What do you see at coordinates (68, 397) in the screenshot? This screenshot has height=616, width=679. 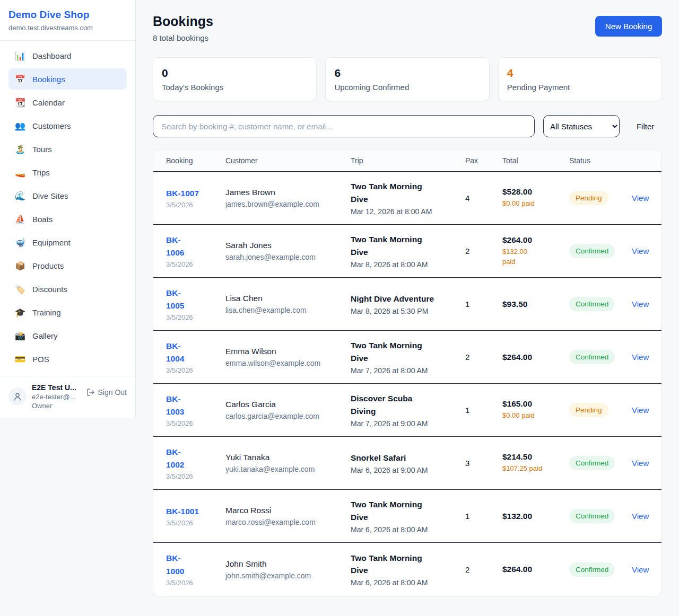 I see `user-box: E2E Test U... e2e-tester@... Owner Sign …` at bounding box center [68, 397].